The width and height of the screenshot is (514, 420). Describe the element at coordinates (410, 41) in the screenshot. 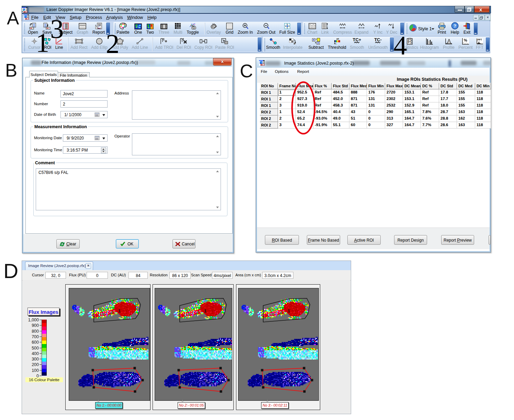

I see `svg-text: 3.0` at that location.